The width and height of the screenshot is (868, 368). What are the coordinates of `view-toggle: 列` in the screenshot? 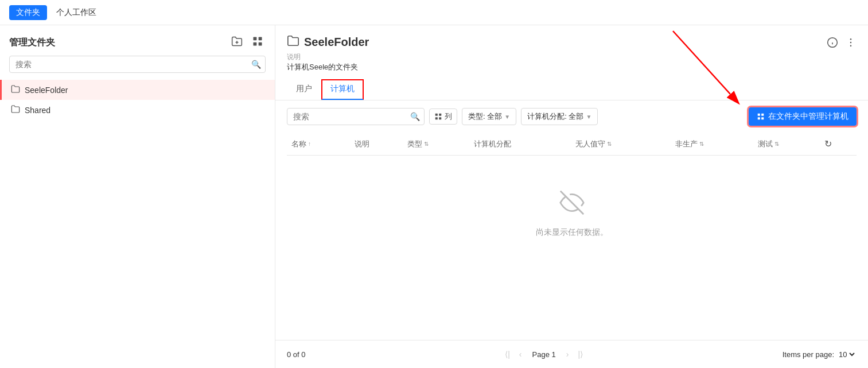 It's located at (443, 117).